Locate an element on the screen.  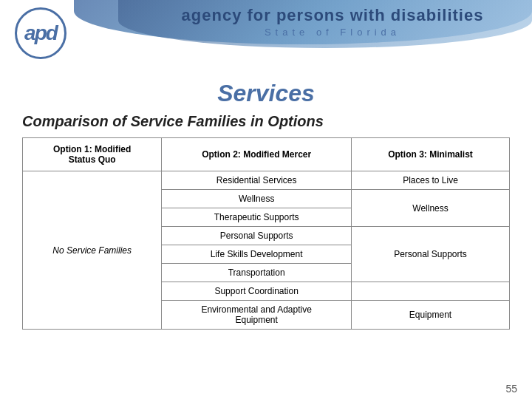
header-title-main: agency for persons with disabilities is located at coordinates (332, 16).